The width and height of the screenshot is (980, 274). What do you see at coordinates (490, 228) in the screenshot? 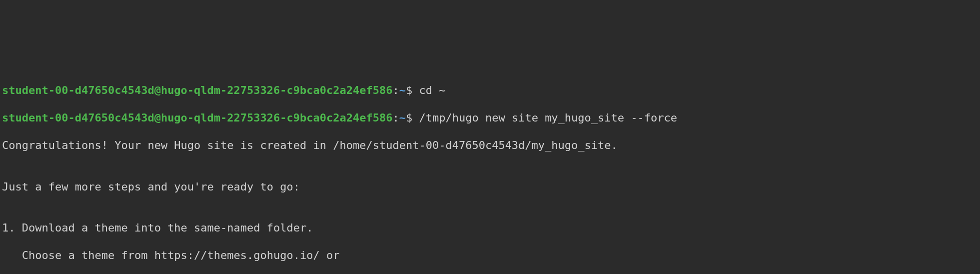
I see `output-step-1a: 1. Download a theme into the same-named …` at bounding box center [490, 228].